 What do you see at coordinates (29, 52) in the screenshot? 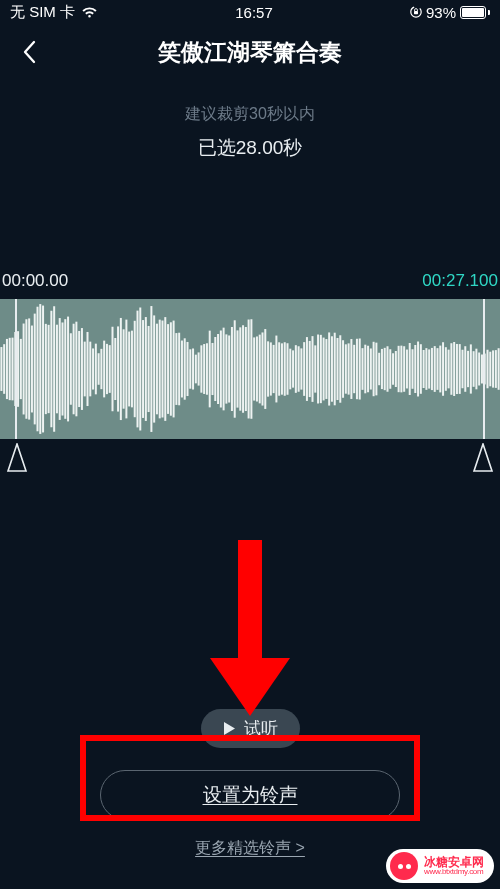
I see `chevron-left-icon` at bounding box center [29, 52].